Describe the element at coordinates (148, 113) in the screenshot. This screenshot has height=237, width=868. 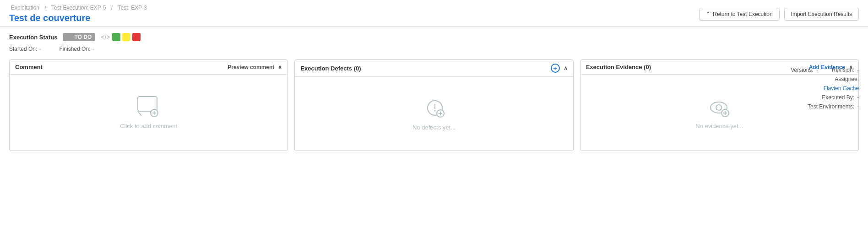
I see `comment-panel-body: Click to add comment` at that location.